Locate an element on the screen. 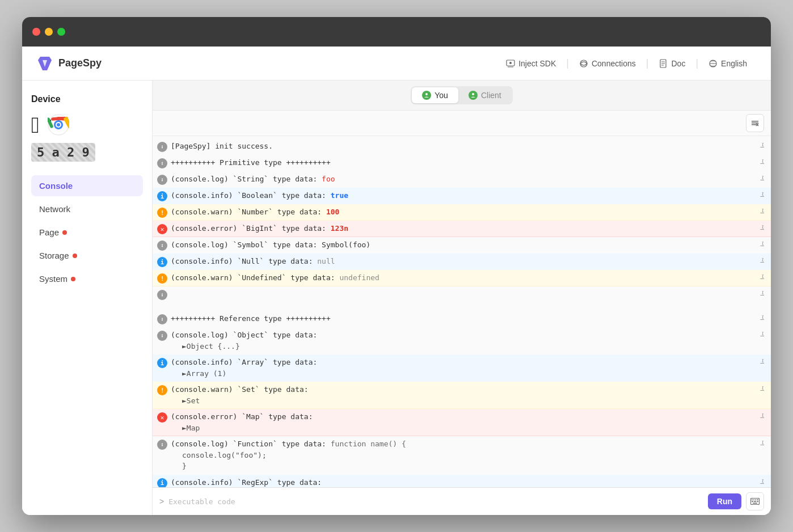  close-button is located at coordinates (36, 32).